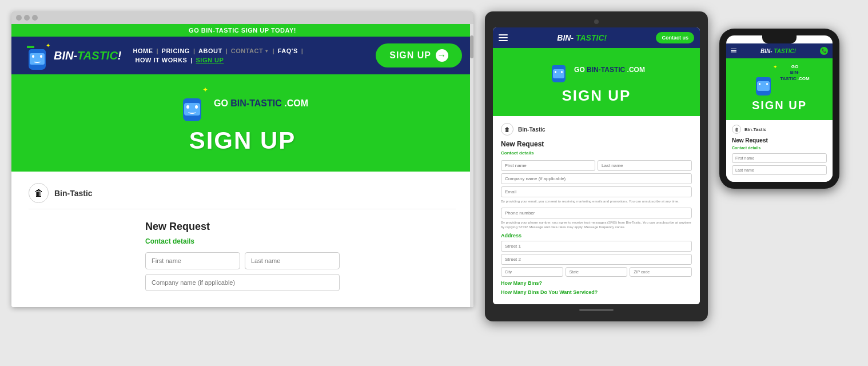 The height and width of the screenshot is (366, 868). I want to click on nav-links-row2: HOW IT WORKS | SIGN UP, so click(250, 60).